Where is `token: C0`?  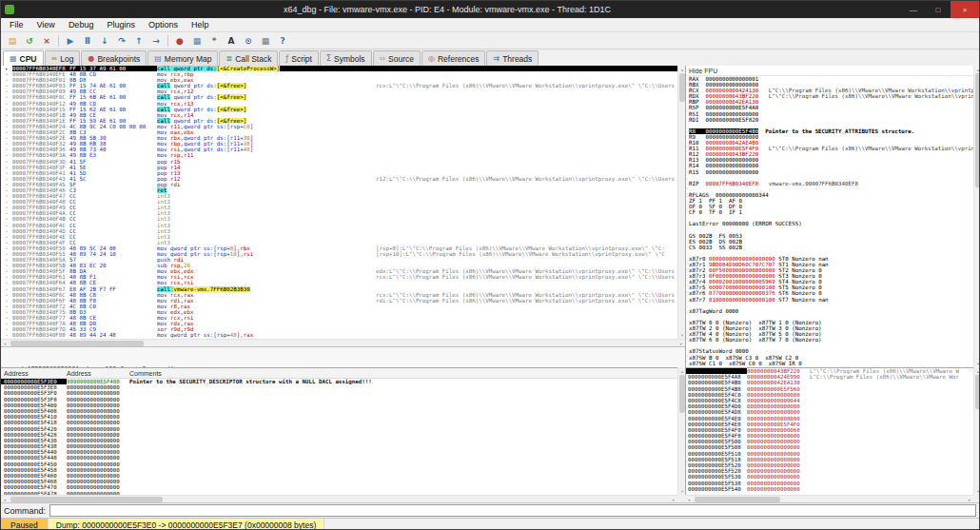
token: C0 is located at coordinates (247, 127).